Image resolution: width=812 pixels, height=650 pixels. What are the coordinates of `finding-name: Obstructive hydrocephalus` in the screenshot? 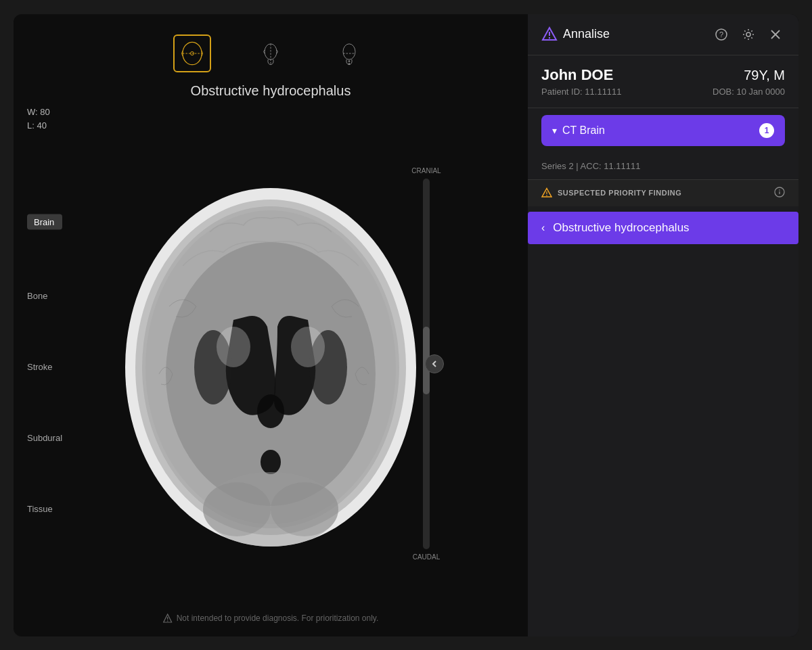 It's located at (621, 228).